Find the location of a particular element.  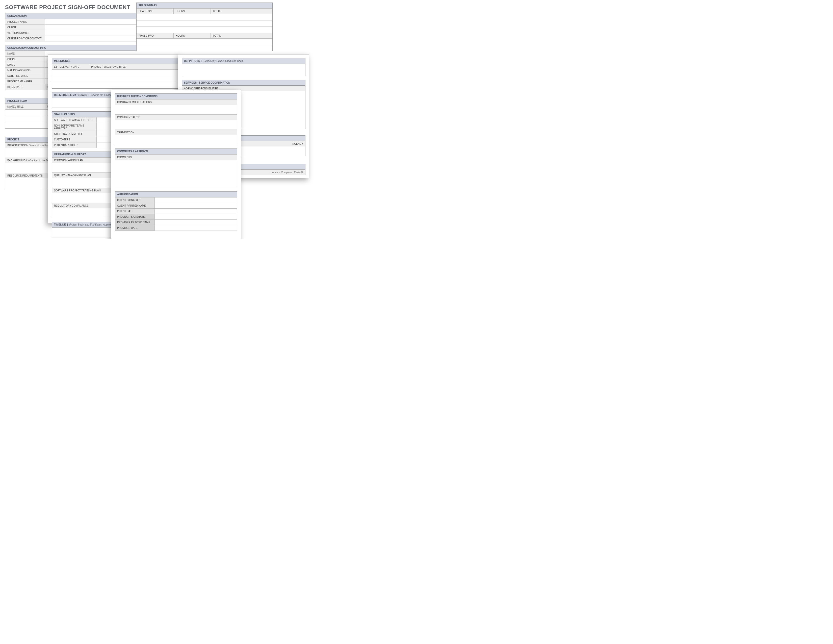

organization-section: ORGANIZATION PROJECT NAME CLIENT VERSION… is located at coordinates (73, 27).